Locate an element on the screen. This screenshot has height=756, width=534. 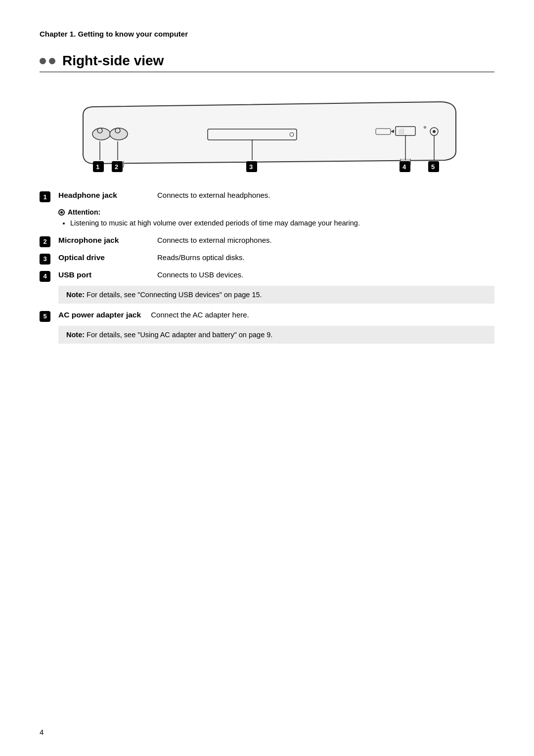
svg-text: 3 is located at coordinates (251, 167).